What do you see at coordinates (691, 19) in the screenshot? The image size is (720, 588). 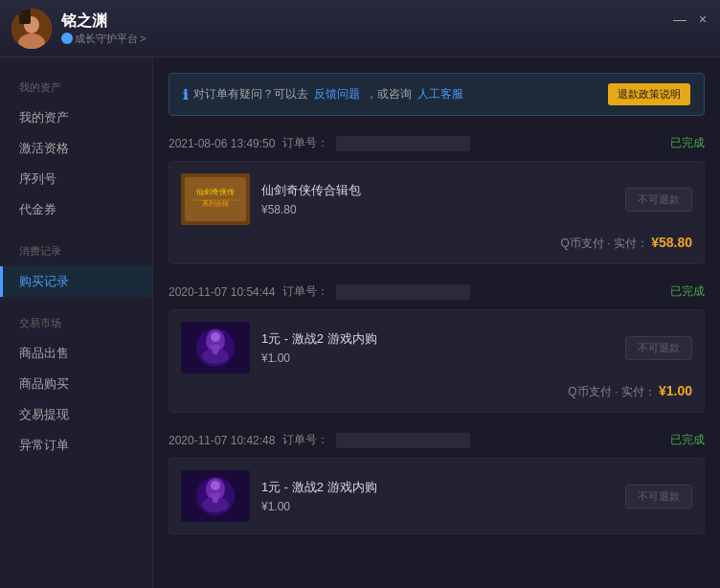 I see `window-controls: — ×` at bounding box center [691, 19].